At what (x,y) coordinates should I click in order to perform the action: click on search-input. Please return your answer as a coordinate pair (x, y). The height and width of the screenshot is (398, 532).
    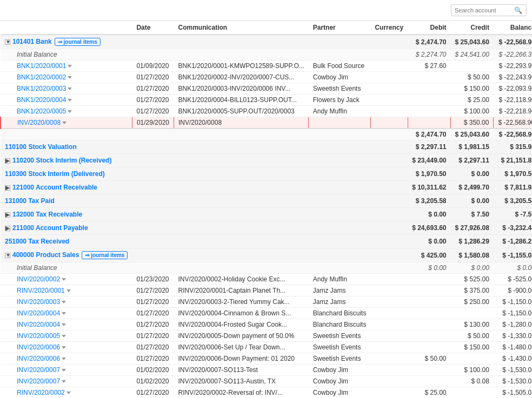
    Looking at the image, I should click on (484, 10).